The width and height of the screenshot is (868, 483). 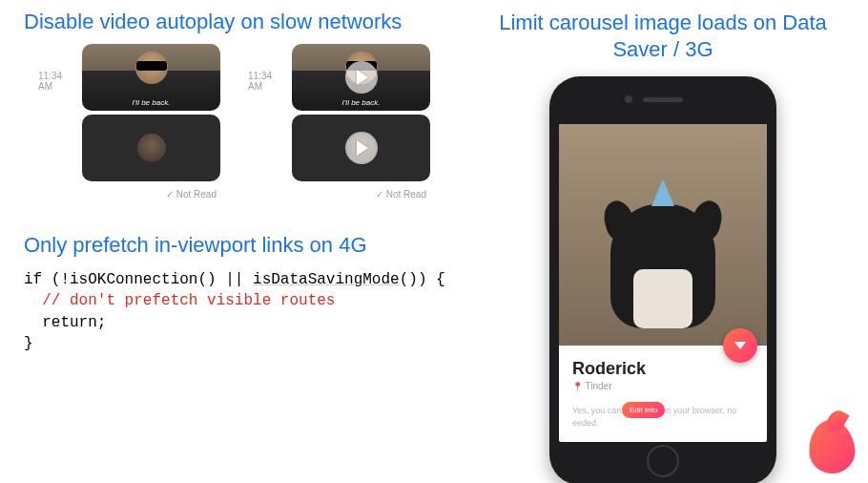 What do you see at coordinates (663, 368) in the screenshot?
I see `profile-name: Roderick` at bounding box center [663, 368].